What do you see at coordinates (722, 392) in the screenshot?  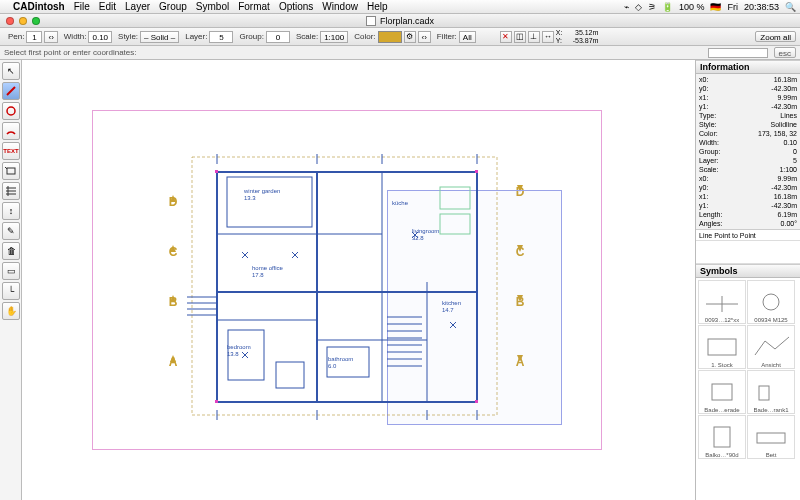 I see `symbol-item: Bade…erade` at bounding box center [722, 392].